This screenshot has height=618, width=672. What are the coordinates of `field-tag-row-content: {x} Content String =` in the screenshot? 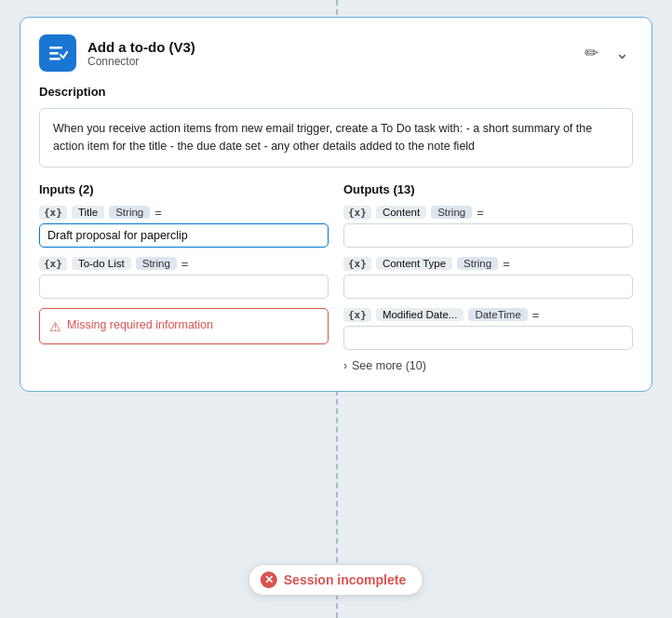 It's located at (488, 212).